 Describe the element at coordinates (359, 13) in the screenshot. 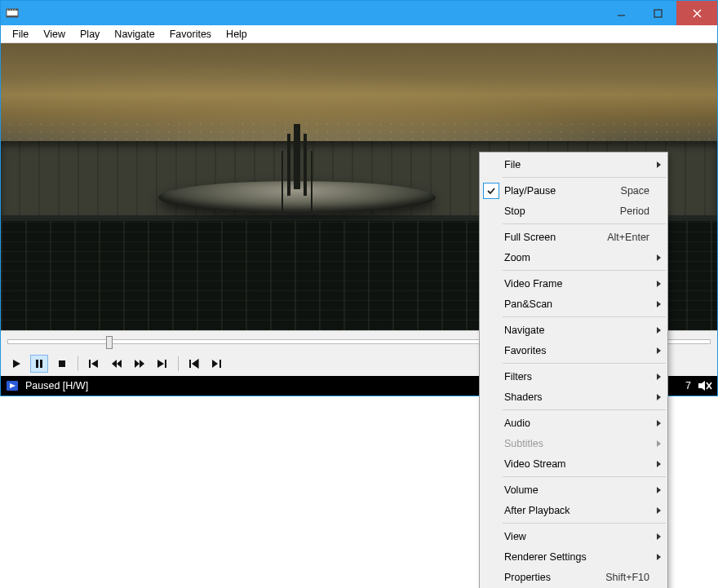

I see `titlebar` at that location.